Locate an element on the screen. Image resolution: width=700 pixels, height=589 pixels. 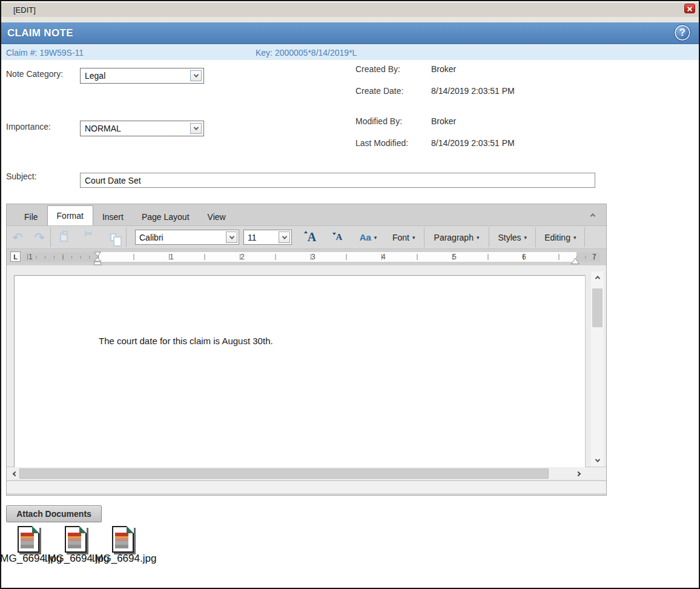
modified-by-label: Modified By: is located at coordinates (379, 121).